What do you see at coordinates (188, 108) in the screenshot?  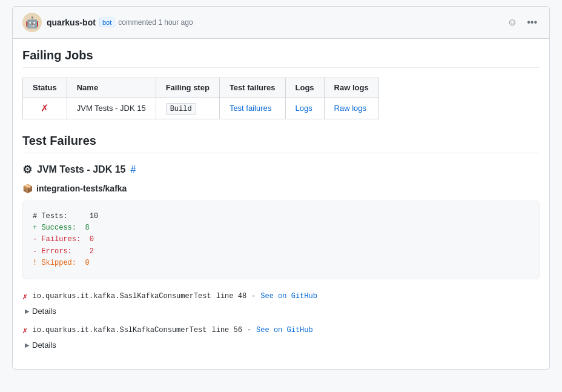 I see `row-failing-step: Build` at bounding box center [188, 108].